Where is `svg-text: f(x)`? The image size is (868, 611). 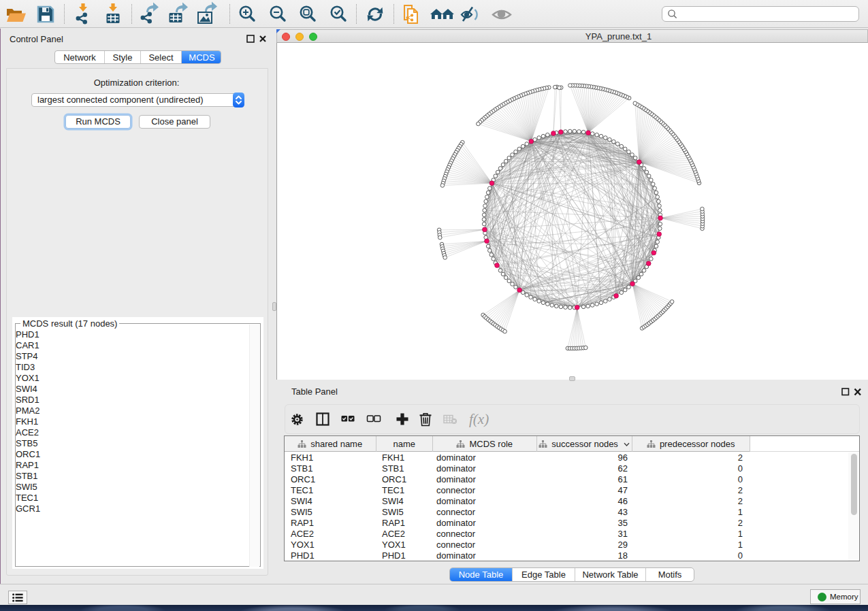 svg-text: f(x) is located at coordinates (479, 419).